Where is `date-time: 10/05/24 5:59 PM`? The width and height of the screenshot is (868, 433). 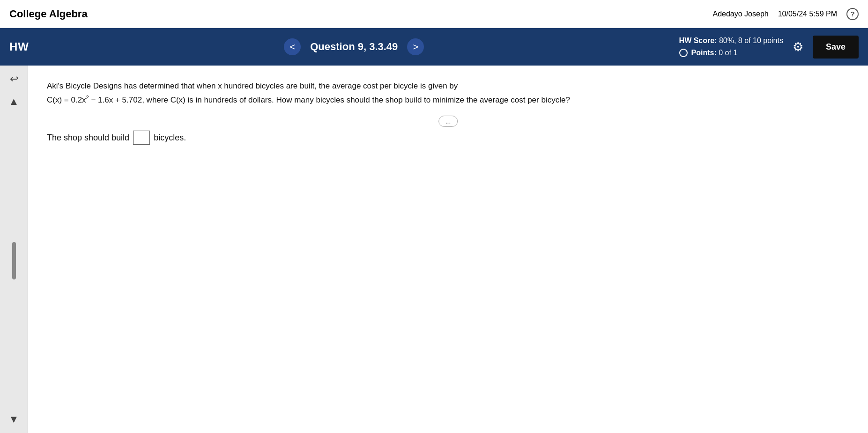 date-time: 10/05/24 5:59 PM is located at coordinates (808, 14).